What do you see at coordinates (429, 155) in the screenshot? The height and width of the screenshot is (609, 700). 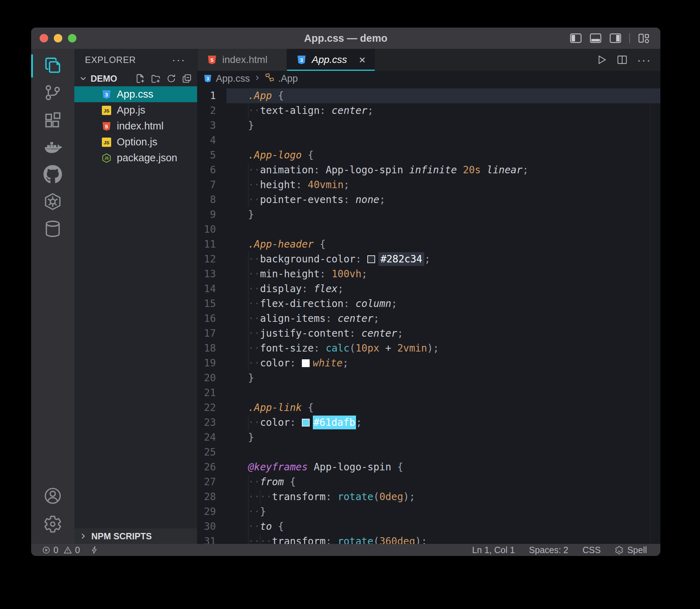 I see `code-line-5: 5.App-logo {` at bounding box center [429, 155].